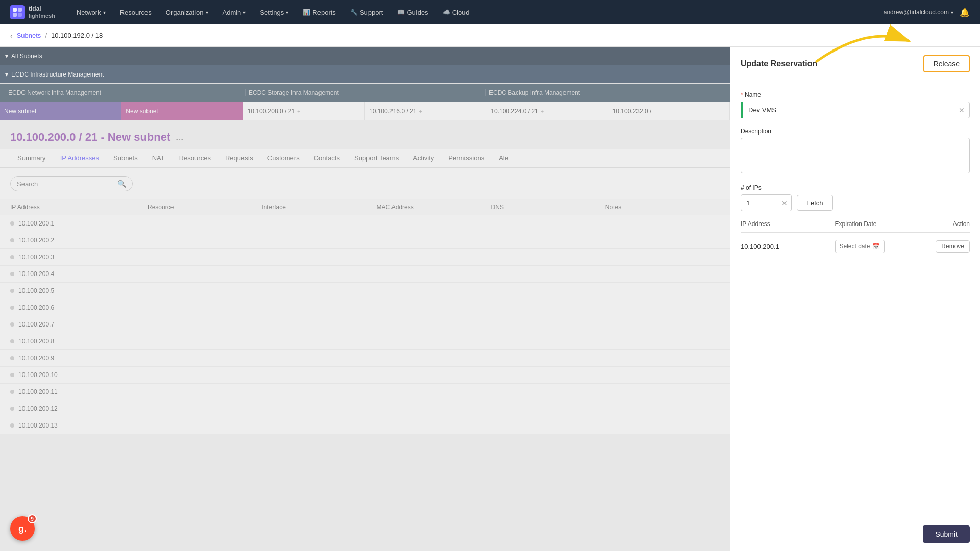  I want to click on page-options-button: ..., so click(180, 138).